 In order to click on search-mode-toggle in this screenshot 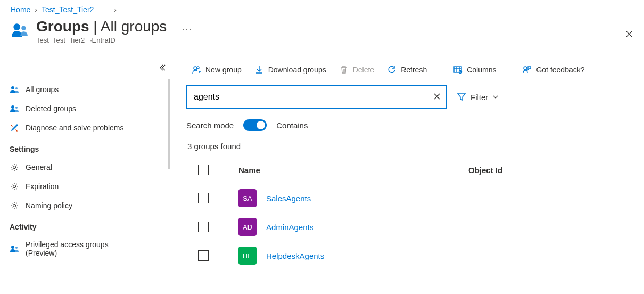, I will do `click(255, 125)`.